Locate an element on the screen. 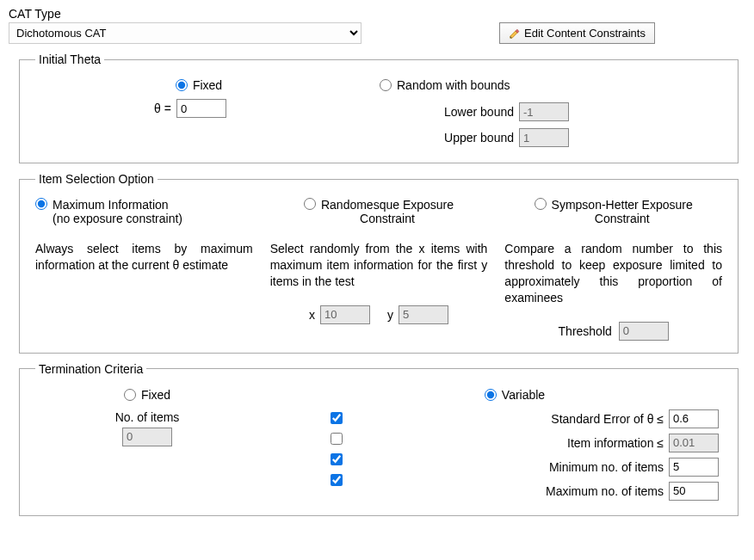 This screenshot has height=560, width=754. tc-ii-input is located at coordinates (694, 443).